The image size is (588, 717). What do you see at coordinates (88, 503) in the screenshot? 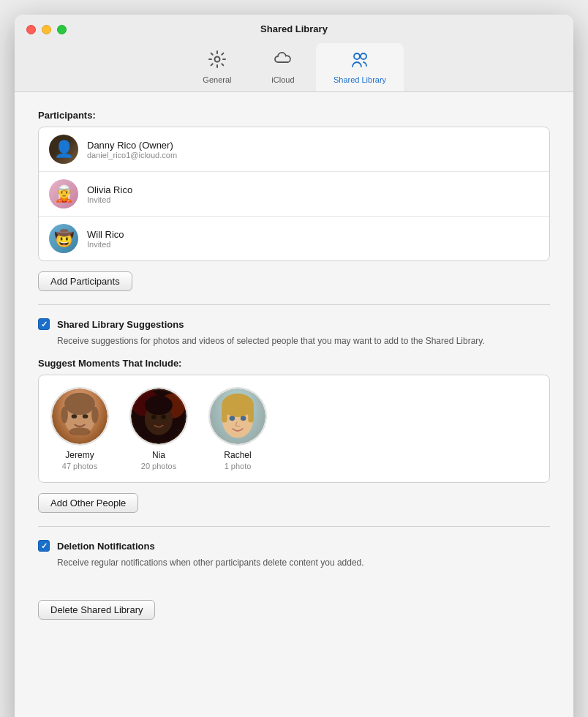
I see `add-other-people-button: Add Other People` at bounding box center [88, 503].